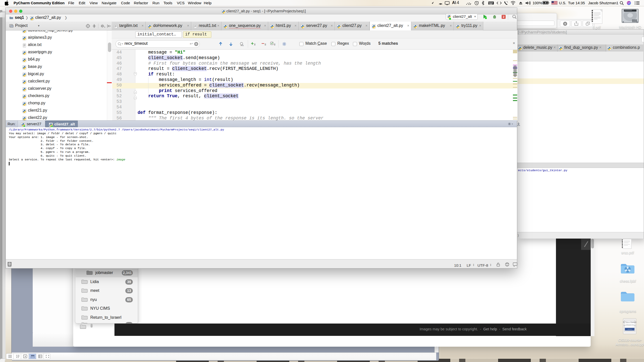 The image size is (644, 362). I want to click on svg-text: ALL, so click(242, 45).